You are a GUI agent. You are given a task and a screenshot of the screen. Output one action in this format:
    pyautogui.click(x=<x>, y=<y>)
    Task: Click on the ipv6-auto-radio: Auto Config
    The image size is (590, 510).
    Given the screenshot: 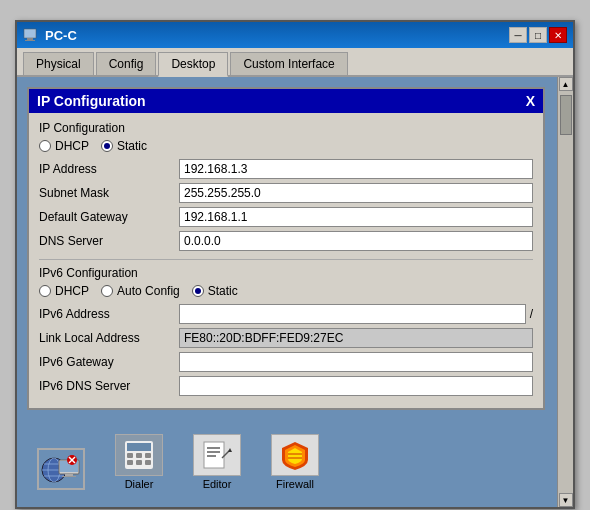 What is the action you would take?
    pyautogui.click(x=140, y=291)
    